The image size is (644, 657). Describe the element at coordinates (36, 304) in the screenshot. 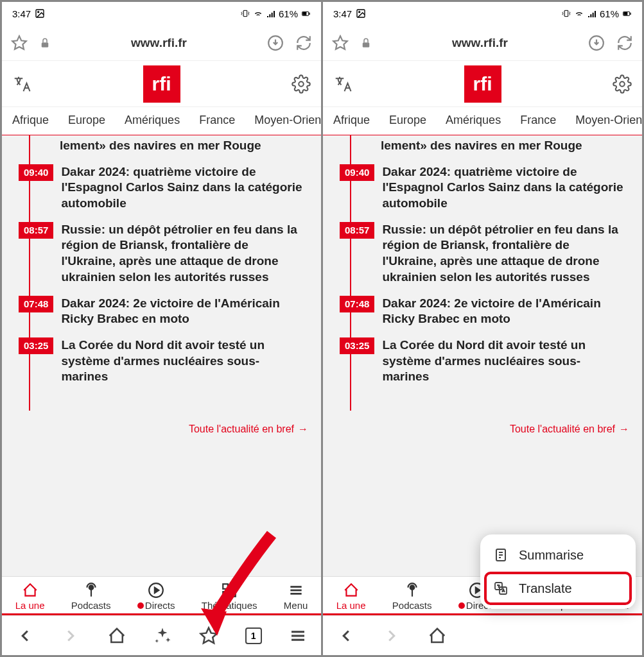

I see `time-badge: 07:48` at that location.